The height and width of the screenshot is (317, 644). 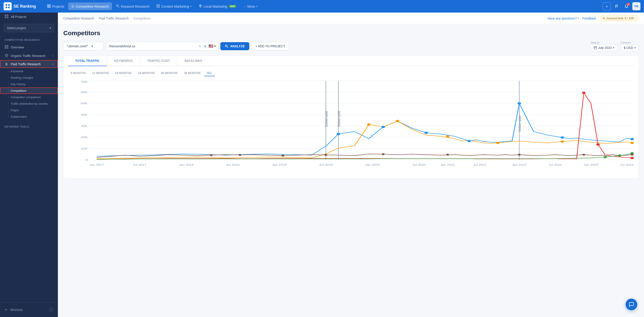 I want to click on sidebar-sub-subdomains: Subdomains, so click(x=29, y=117).